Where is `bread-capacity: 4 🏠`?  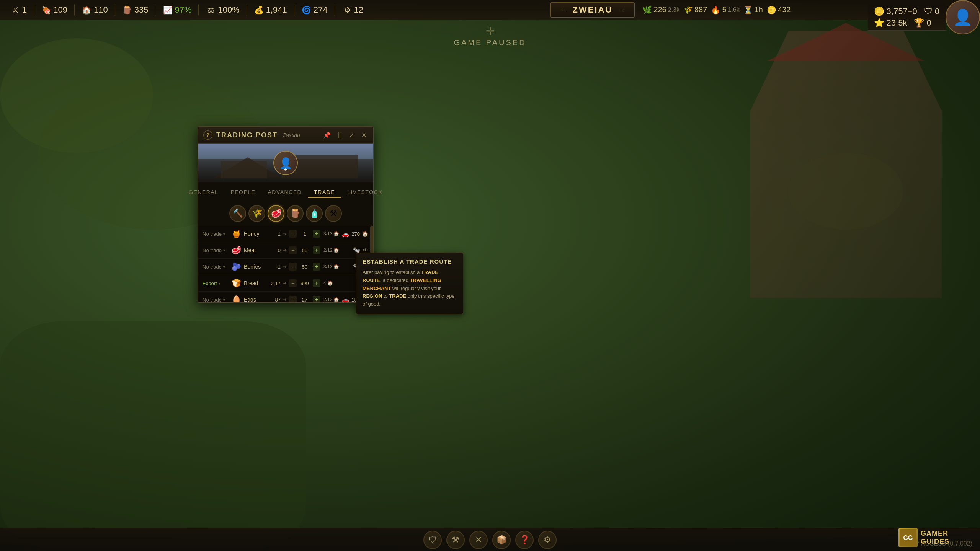 bread-capacity: 4 🏠 is located at coordinates (328, 283).